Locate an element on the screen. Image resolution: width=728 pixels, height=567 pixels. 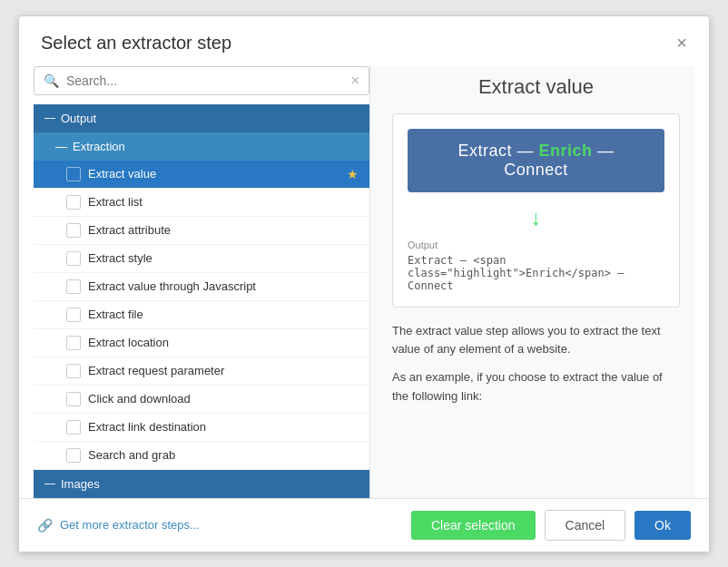
group-images-label: Images is located at coordinates (80, 484).